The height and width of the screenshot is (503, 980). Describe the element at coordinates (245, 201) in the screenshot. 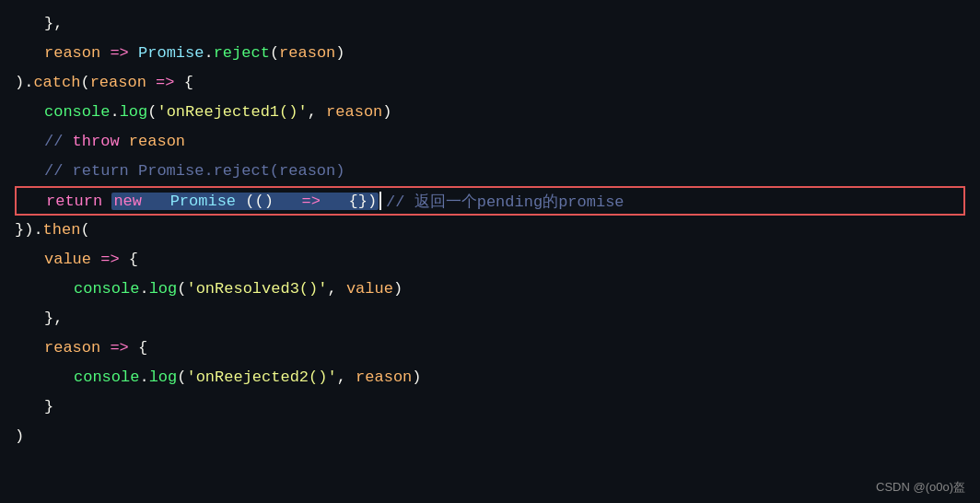

I see `highlighted-segment: new Promise (() => {})` at that location.